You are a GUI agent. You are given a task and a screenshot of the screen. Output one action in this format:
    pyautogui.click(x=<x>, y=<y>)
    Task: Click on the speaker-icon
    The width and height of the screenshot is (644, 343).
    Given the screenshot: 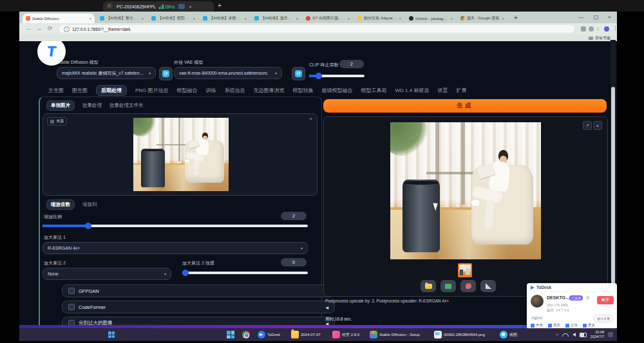 What is the action you would take?
    pyautogui.click(x=574, y=335)
    